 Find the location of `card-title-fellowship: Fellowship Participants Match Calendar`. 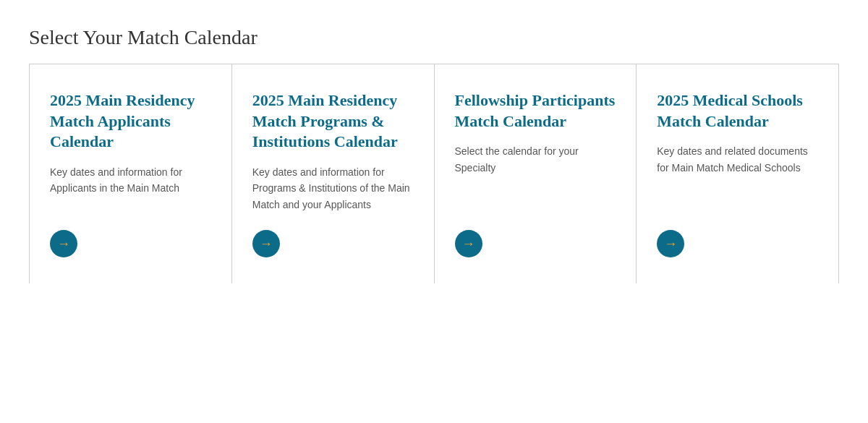

card-title-fellowship: Fellowship Participants Match Calendar is located at coordinates (535, 111).